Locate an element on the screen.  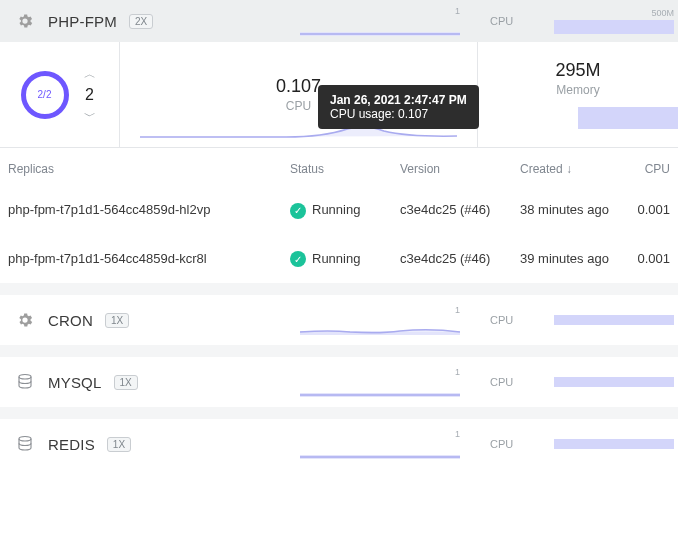
replica-count-badge: 2X is located at coordinates (141, 22).